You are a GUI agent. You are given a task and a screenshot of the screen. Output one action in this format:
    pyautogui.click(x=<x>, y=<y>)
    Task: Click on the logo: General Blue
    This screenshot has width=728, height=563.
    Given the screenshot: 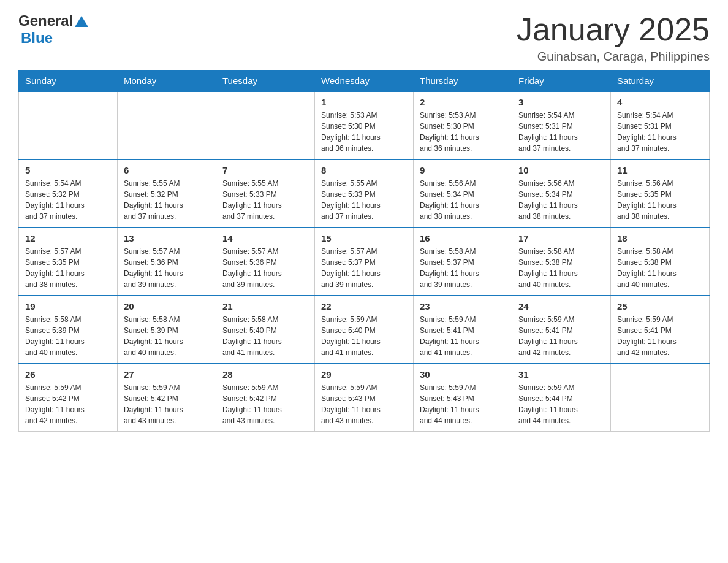 What is the action you would take?
    pyautogui.click(x=53, y=29)
    